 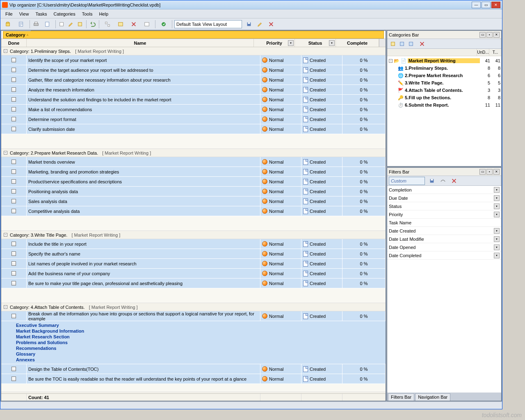 What do you see at coordinates (490, 172) in the screenshot?
I see `panel-pin-icon: ▪` at bounding box center [490, 172].